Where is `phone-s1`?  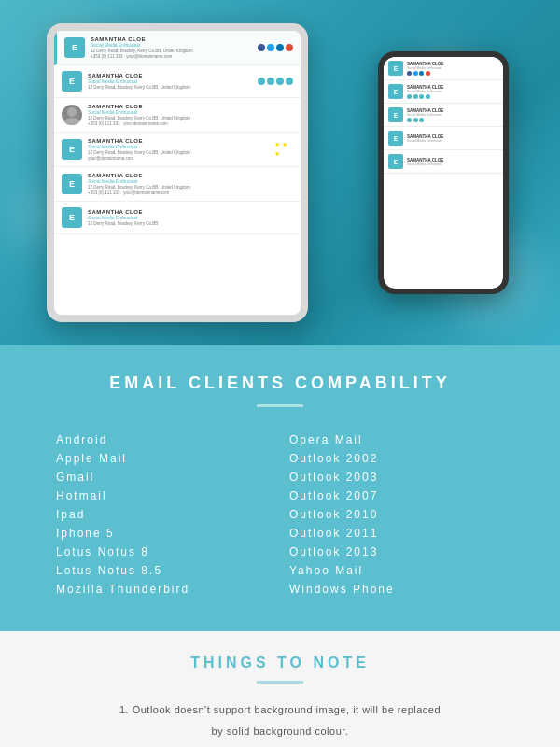
phone-s1 is located at coordinates (409, 97).